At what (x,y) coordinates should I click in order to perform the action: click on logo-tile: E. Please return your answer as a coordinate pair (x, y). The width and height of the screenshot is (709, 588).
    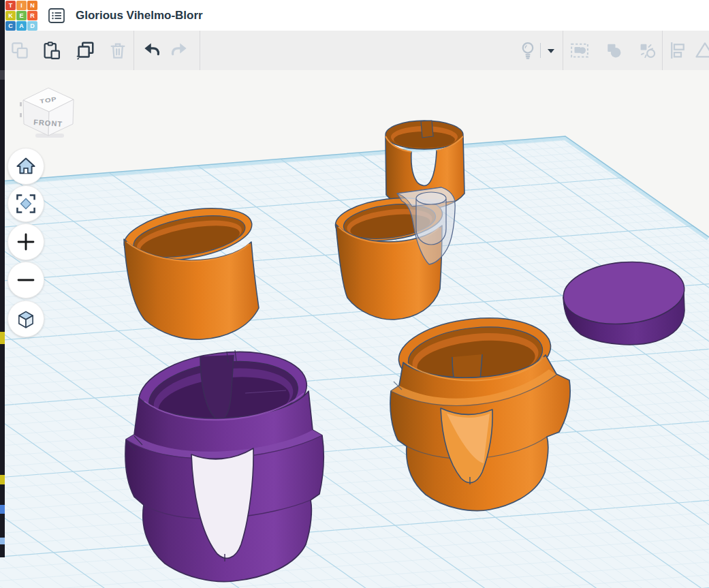
    Looking at the image, I should click on (22, 16).